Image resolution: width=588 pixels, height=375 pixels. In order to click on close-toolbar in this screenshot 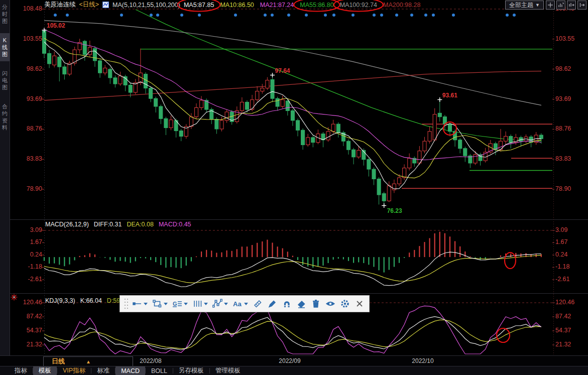, I will do `click(360, 304)`.